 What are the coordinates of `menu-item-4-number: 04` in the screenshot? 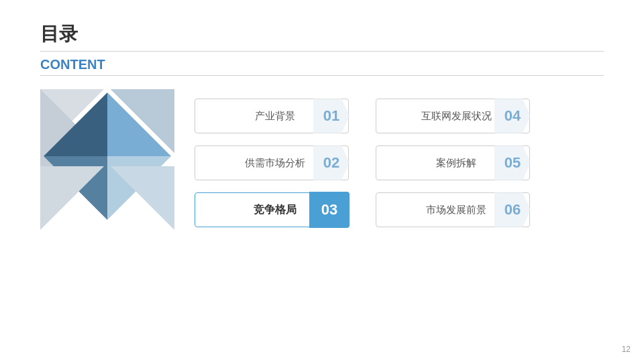 It's located at (513, 116).